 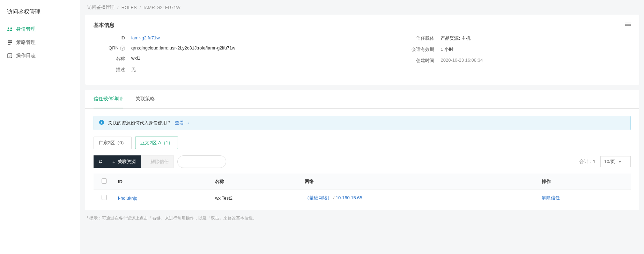 I want to click on label-trust: 信任载体, so click(x=419, y=38).